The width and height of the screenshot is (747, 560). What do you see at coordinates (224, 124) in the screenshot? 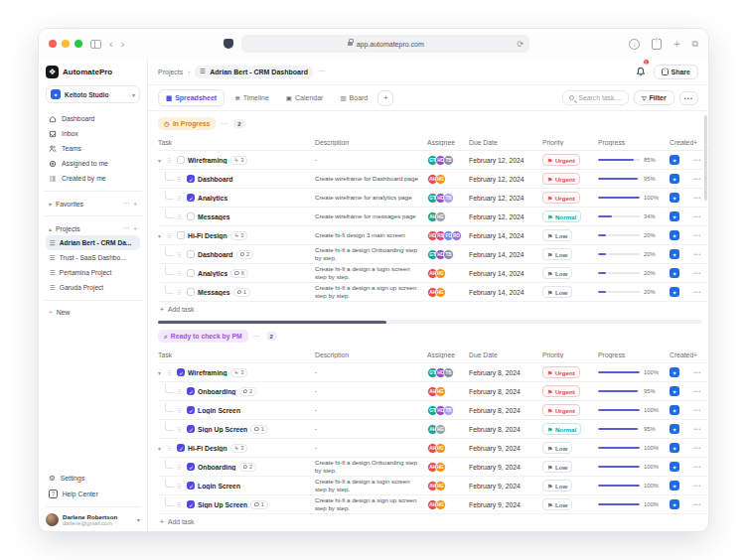
I see `group-more-icon: ⋯` at bounding box center [224, 124].